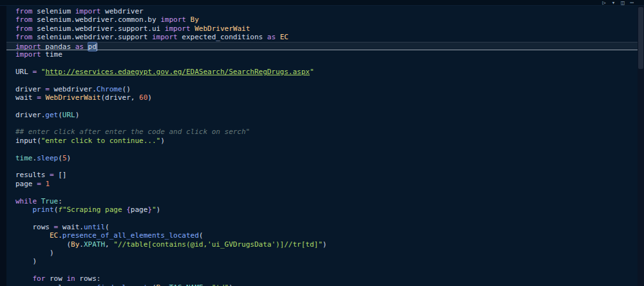  Describe the element at coordinates (43, 285) in the screenshot. I see `code-token: cols` at that location.